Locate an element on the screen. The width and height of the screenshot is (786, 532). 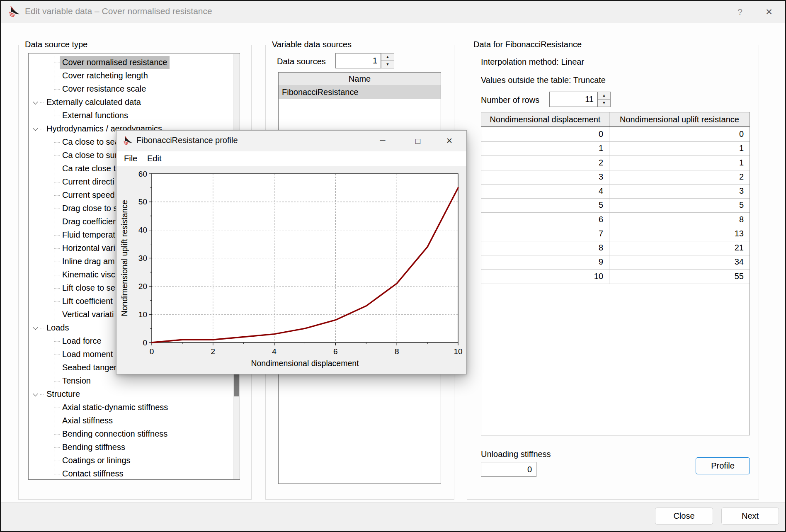
name-column-header: Name is located at coordinates (360, 79).